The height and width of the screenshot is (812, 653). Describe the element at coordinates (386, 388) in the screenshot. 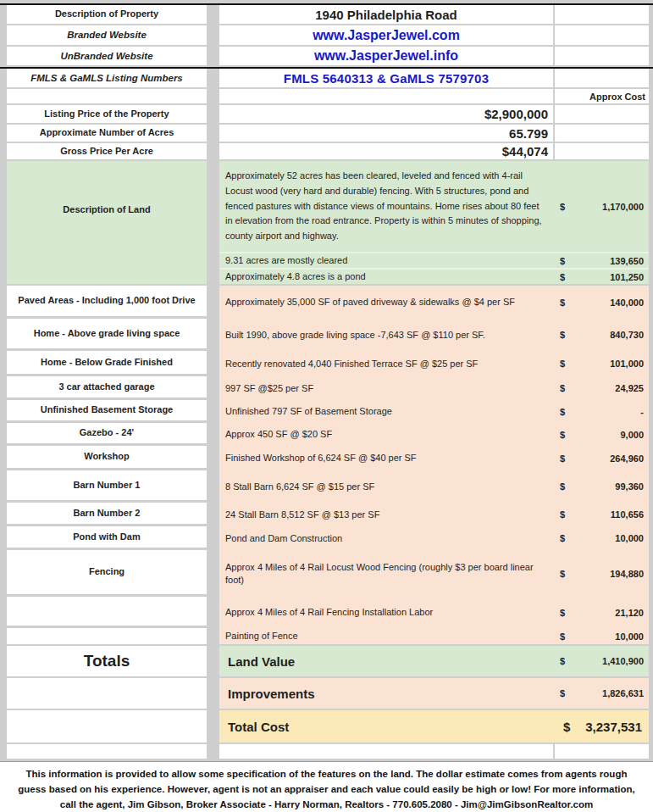

I see `row-description: 997 SF @$25 per SF` at that location.